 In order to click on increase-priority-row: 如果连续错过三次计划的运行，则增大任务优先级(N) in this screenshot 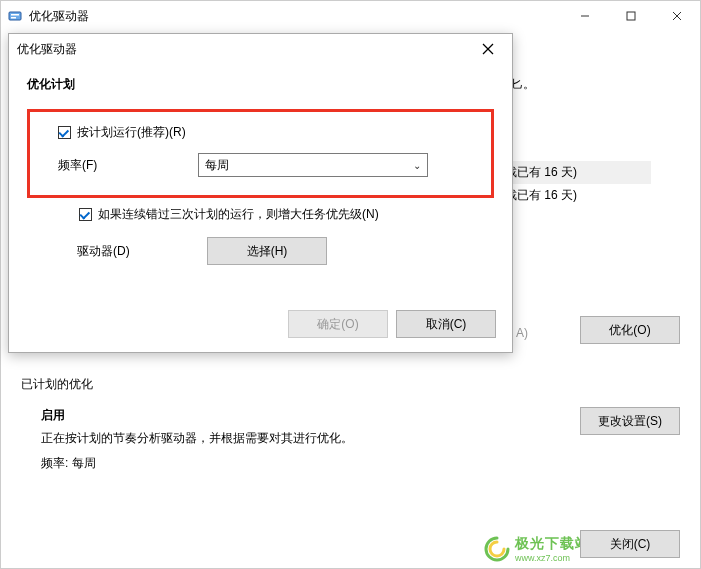, I will do `click(284, 214)`.